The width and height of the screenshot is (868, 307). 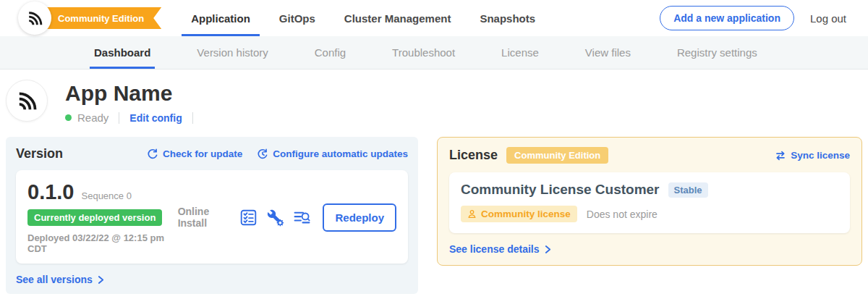 I want to click on subnav-dashboard: Dashboard, so click(x=122, y=52).